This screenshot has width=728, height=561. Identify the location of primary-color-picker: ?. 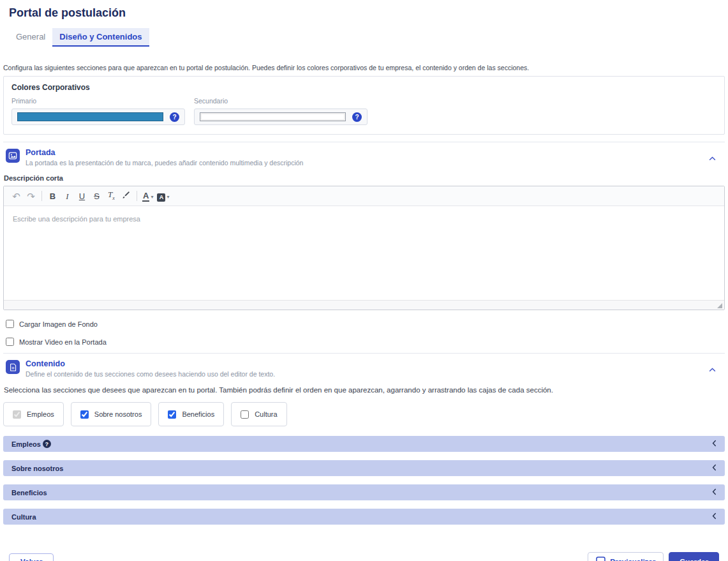
(98, 117).